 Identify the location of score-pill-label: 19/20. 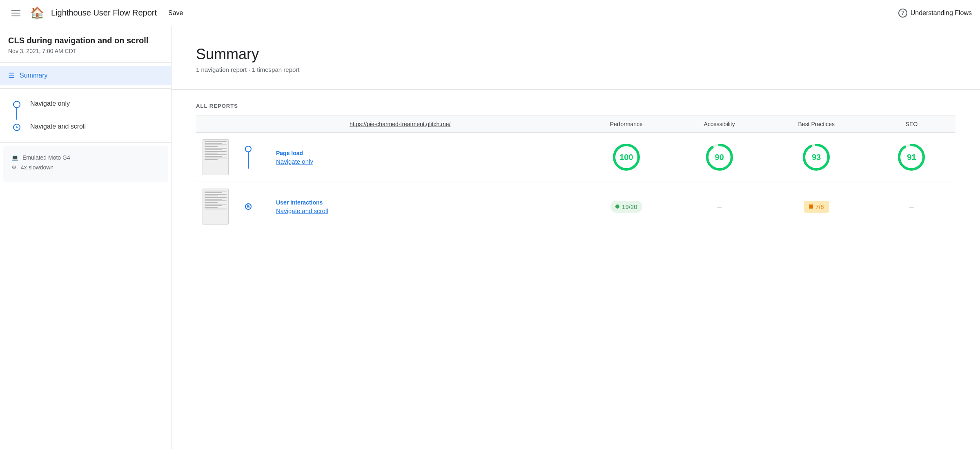
(630, 207).